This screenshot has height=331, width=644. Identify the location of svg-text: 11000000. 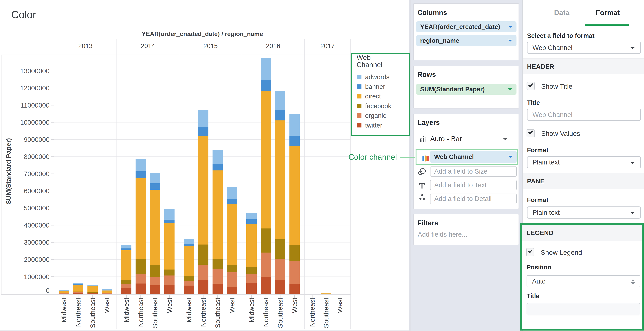
(35, 105).